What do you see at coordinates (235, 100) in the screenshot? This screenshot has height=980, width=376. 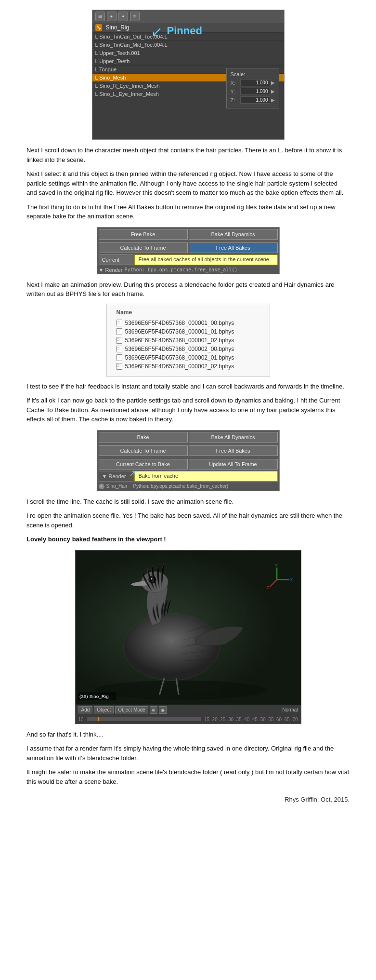 I see `scale-z-label: Z:` at bounding box center [235, 100].